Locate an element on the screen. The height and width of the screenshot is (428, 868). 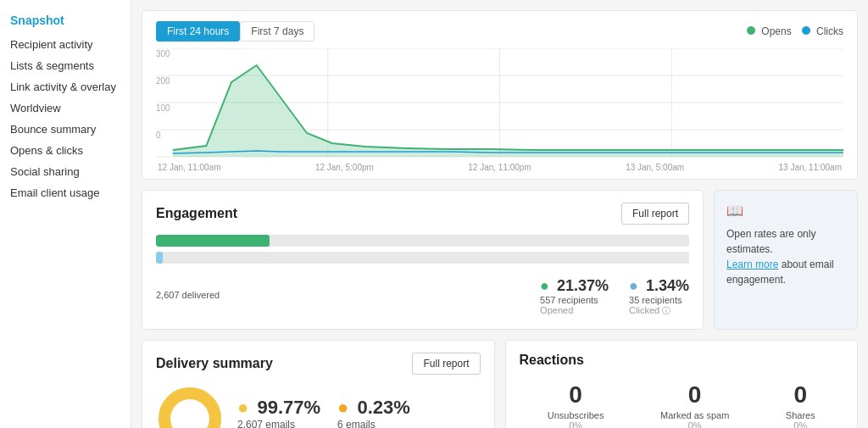
sidebar-item-lists-segments: Lists & segments is located at coordinates (65, 66).